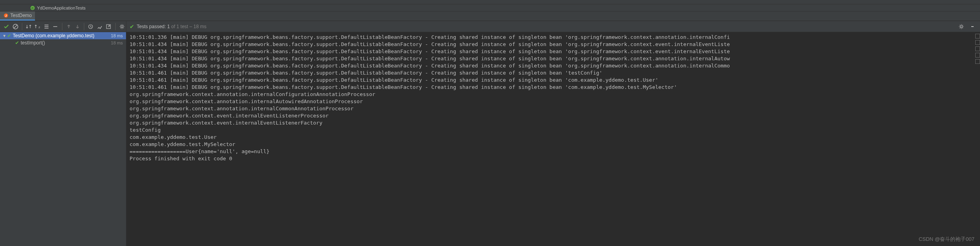 This screenshot has width=980, height=246. Describe the element at coordinates (553, 130) in the screenshot. I see `console-line: testConfig` at that location.